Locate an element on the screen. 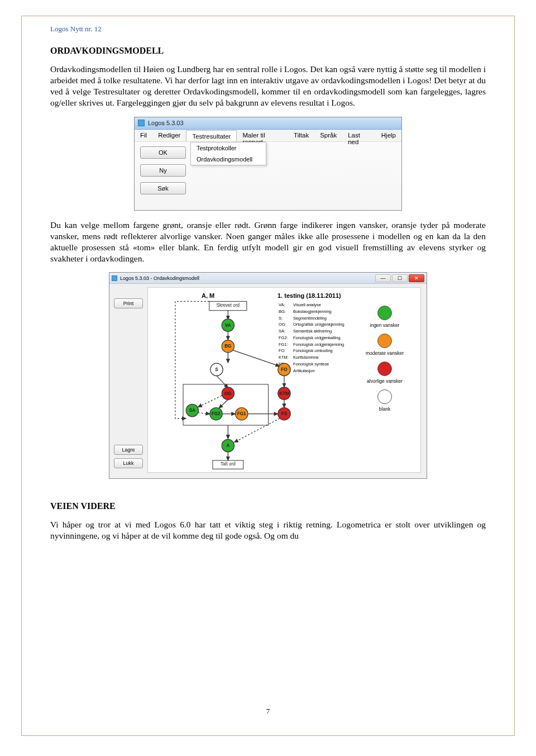  diagram-canvas: A, M 1. testing (18.11.2011) VA:Visuell … is located at coordinates (284, 380).